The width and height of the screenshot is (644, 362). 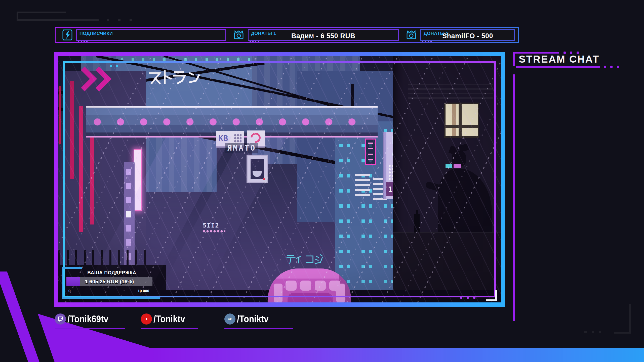 What do you see at coordinates (88, 319) in the screenshot?
I see `social-handle: /Tonik69tv` at bounding box center [88, 319].